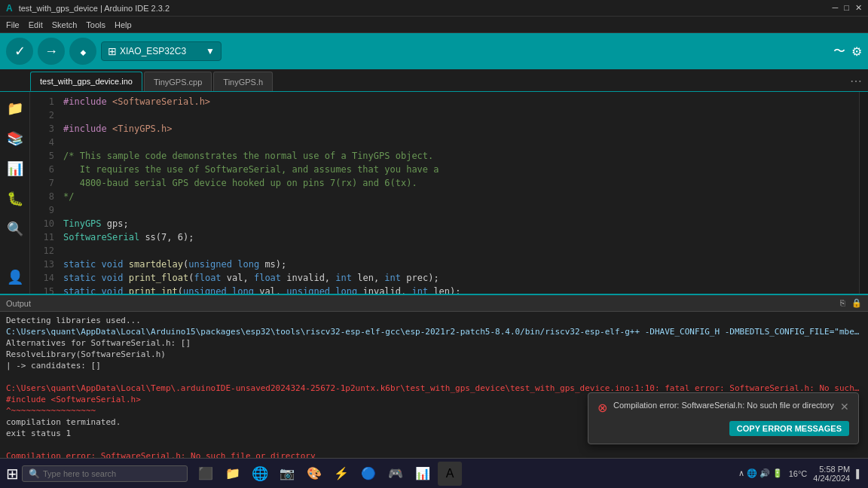  What do you see at coordinates (83, 51) in the screenshot?
I see `debug-button: ⬥` at bounding box center [83, 51].